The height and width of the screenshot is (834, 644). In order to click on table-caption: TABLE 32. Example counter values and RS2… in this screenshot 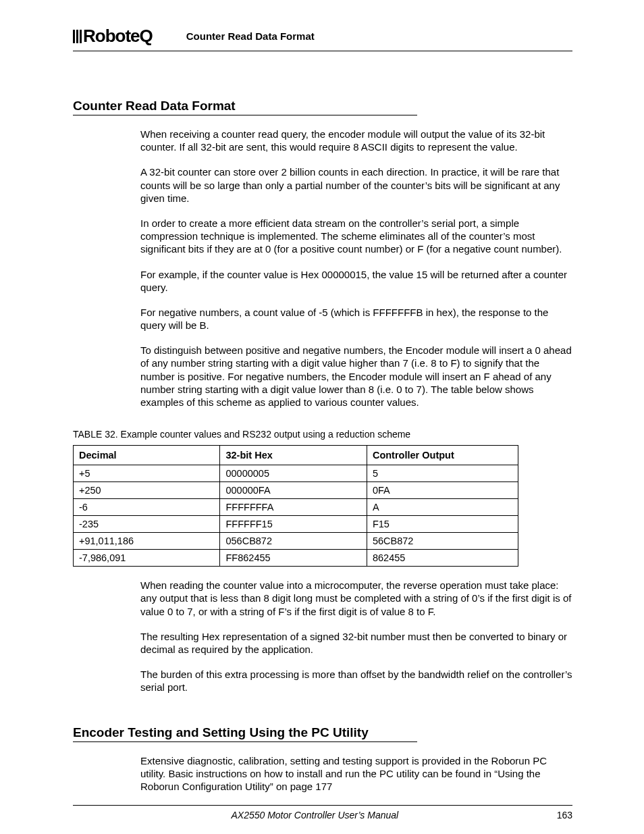, I will do `click(323, 434)`.